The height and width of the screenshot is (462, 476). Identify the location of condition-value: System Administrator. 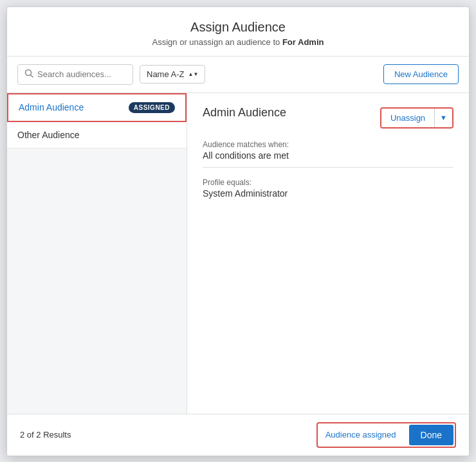
(328, 197).